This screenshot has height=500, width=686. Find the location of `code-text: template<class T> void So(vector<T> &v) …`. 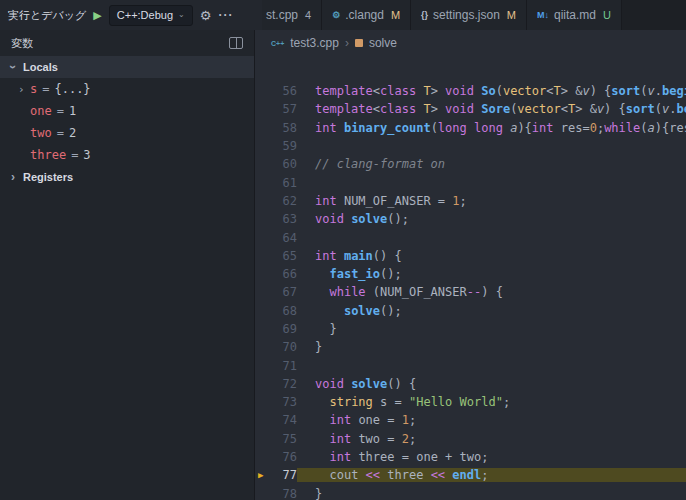

code-text: template<class T> void So(vector<T> &v) … is located at coordinates (492, 91).